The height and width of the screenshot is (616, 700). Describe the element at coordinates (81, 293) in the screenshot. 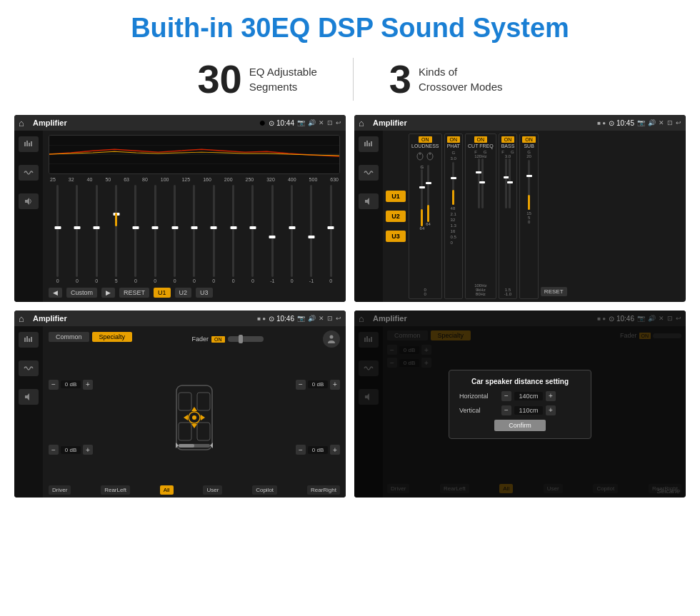

I see `preset-button: Custom` at that location.